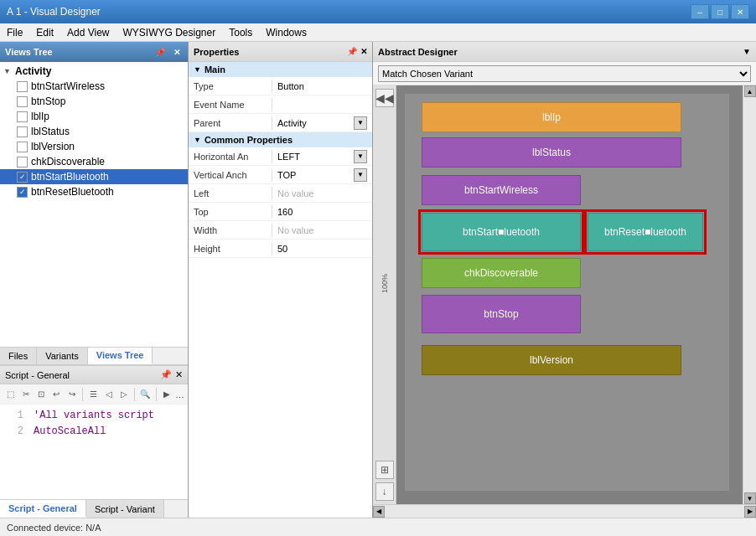 This screenshot has height=536, width=756. Describe the element at coordinates (93, 394) in the screenshot. I see `tool-indent: ☰` at that location.